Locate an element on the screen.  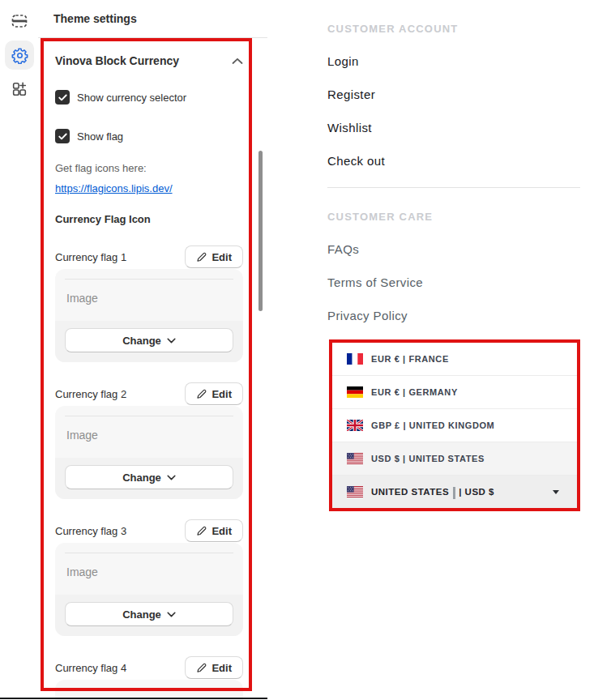
checkbox-label: Show flag is located at coordinates (100, 136).